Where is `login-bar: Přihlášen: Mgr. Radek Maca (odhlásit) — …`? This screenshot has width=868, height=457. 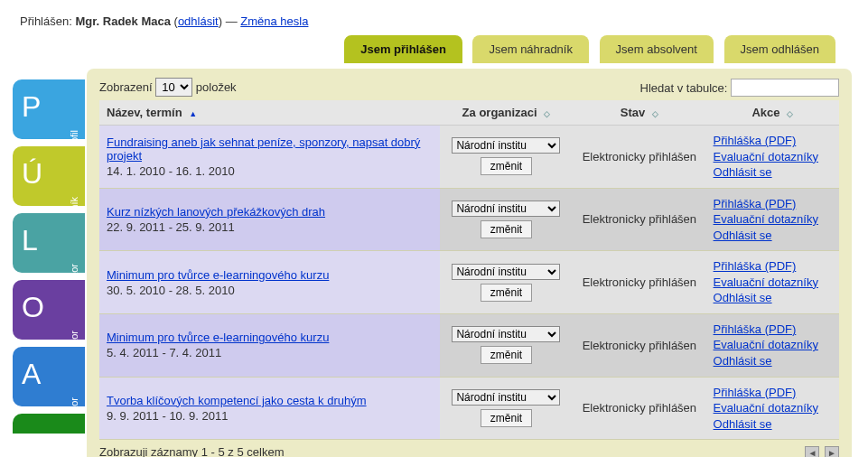 login-bar: Přihlášen: Mgr. Radek Maca (odhlásit) — … is located at coordinates (434, 22).